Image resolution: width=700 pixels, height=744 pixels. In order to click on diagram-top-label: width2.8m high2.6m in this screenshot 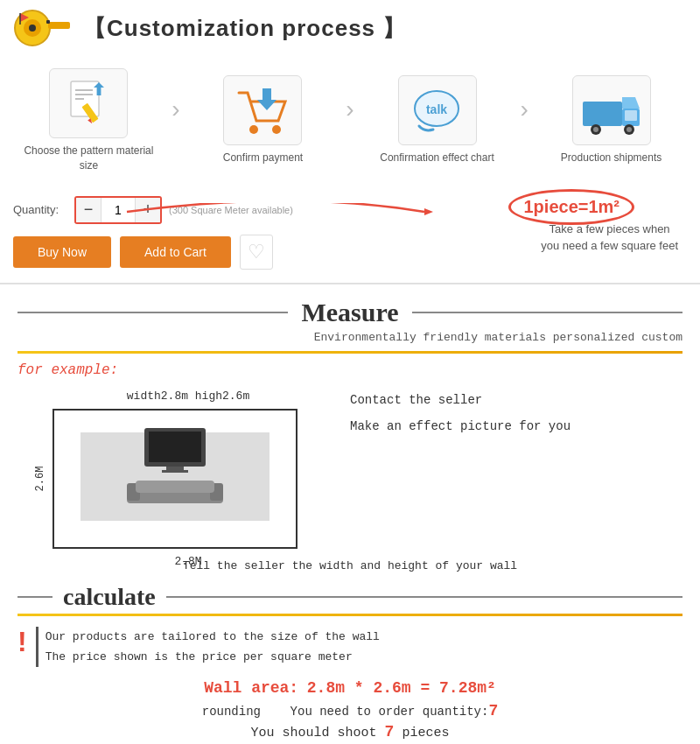, I will do `click(188, 396)`.